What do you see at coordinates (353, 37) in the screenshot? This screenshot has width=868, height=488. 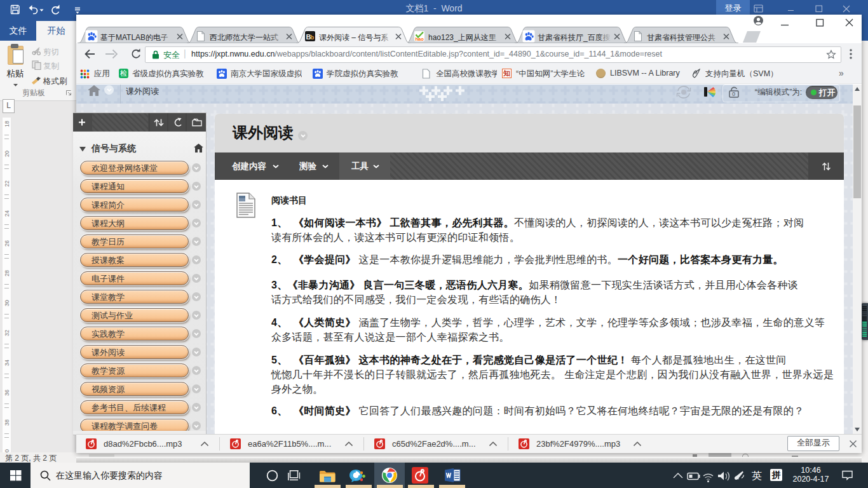 I see `svg-text: 课外阅读 – 信号与系` at bounding box center [353, 37].